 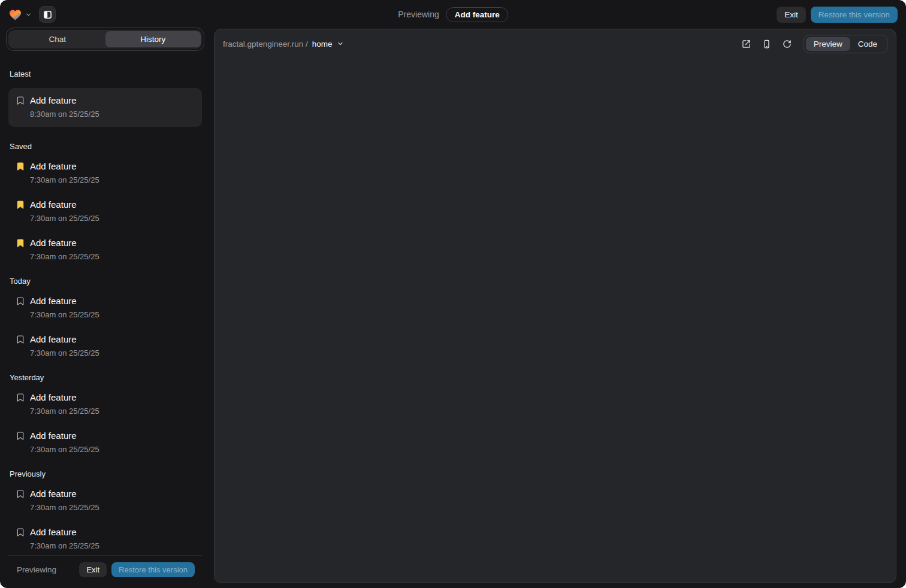 I want to click on external-link-icon, so click(x=747, y=44).